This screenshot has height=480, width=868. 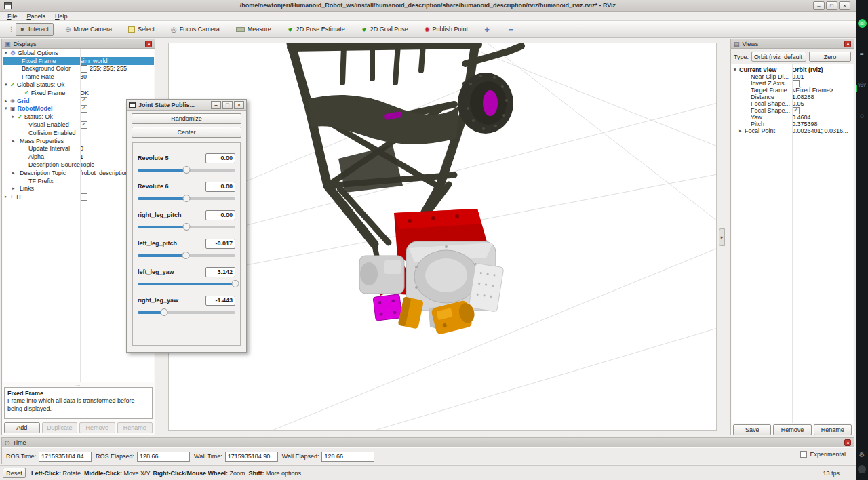 What do you see at coordinates (428, 5) in the screenshot?
I see `title-bar: /home/newtonjeri/Humanoid_Robot_ws/insta…` at bounding box center [428, 5].